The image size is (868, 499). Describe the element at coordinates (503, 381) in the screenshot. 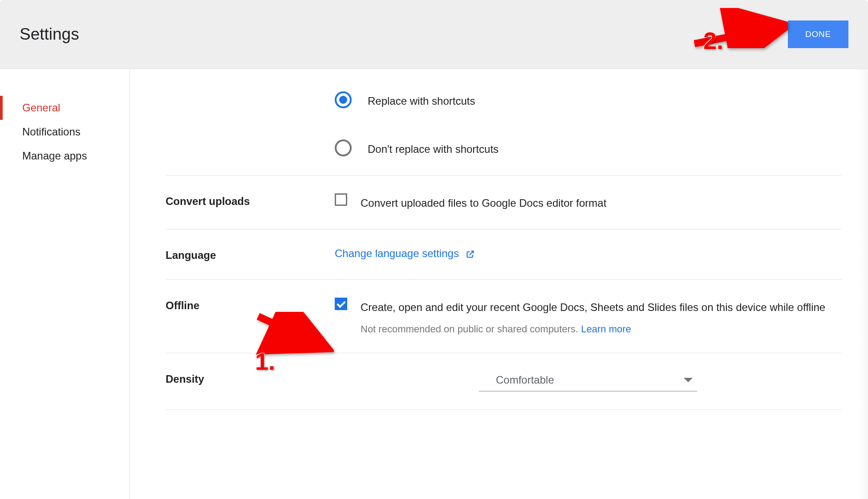

I see `section-density: Density Comfortable` at that location.